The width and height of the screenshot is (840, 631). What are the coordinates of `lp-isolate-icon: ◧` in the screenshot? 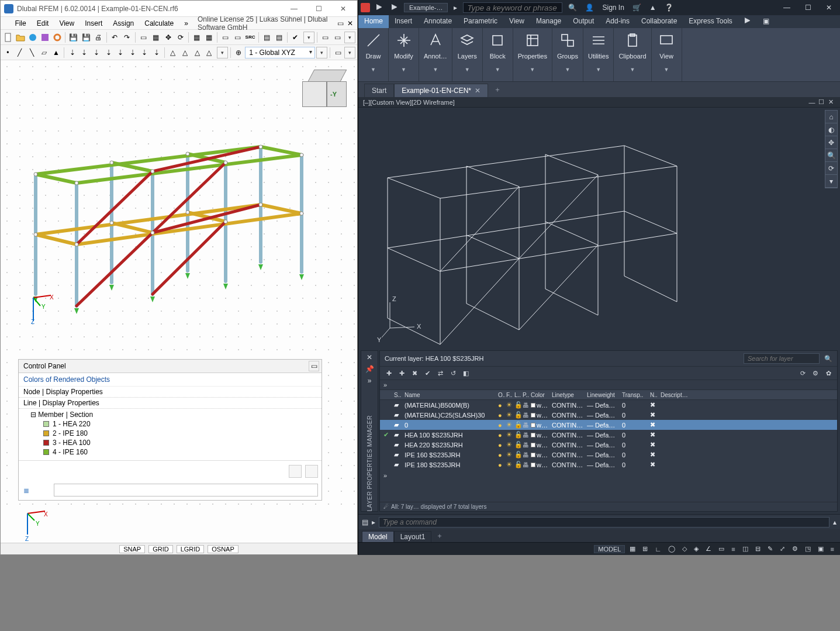 It's located at (466, 373).